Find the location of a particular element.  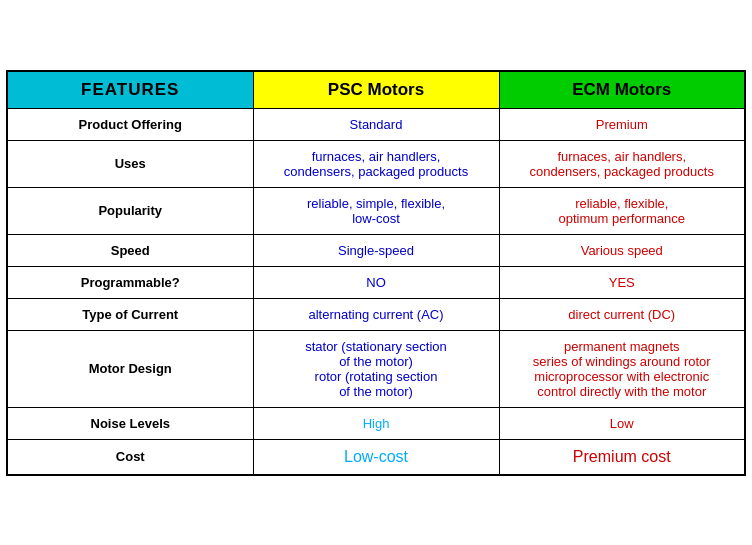

header-psc: PSC Motors is located at coordinates (376, 90).